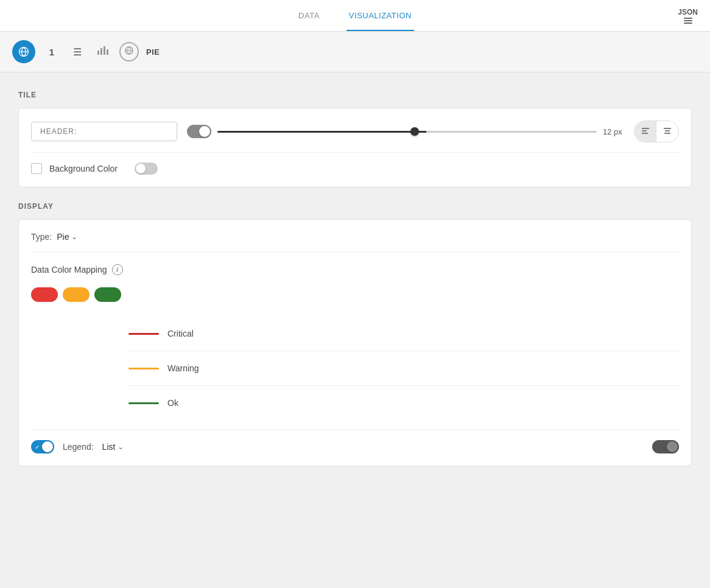  I want to click on chart-btn, so click(103, 52).